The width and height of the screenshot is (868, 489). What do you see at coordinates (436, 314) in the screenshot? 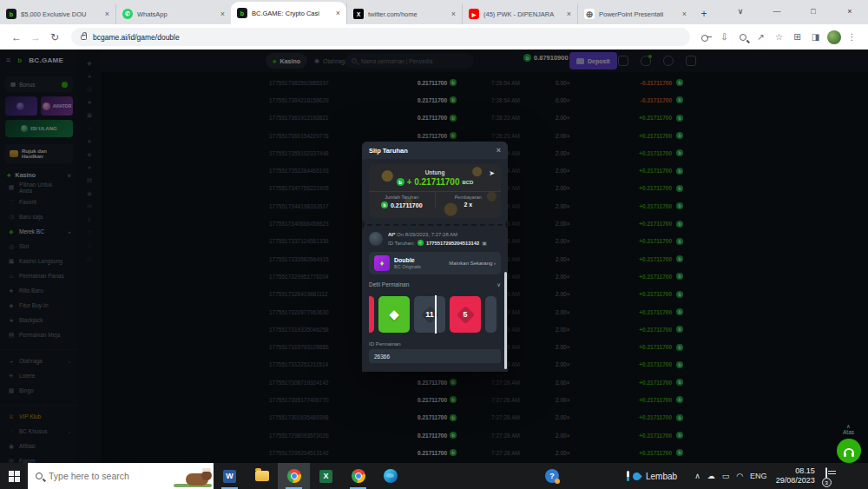
I see `result-marker-line` at bounding box center [436, 314].